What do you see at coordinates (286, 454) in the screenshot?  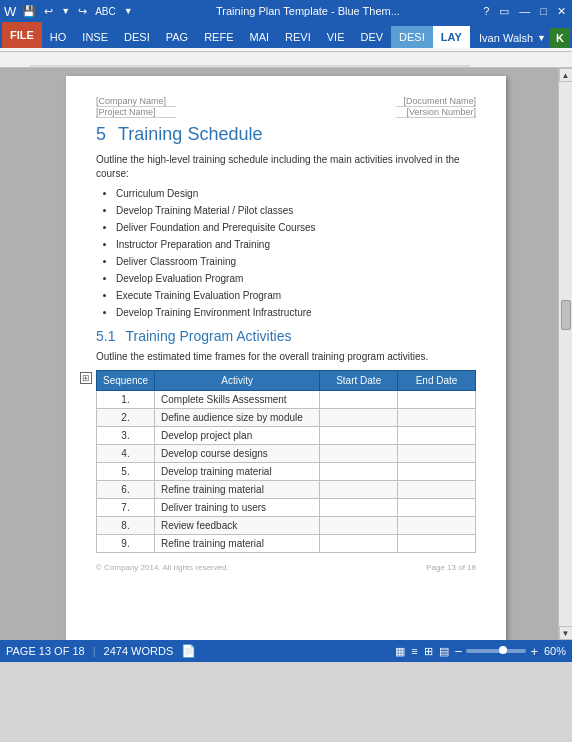 I see `table-row: 4. Develop course designs` at bounding box center [286, 454].